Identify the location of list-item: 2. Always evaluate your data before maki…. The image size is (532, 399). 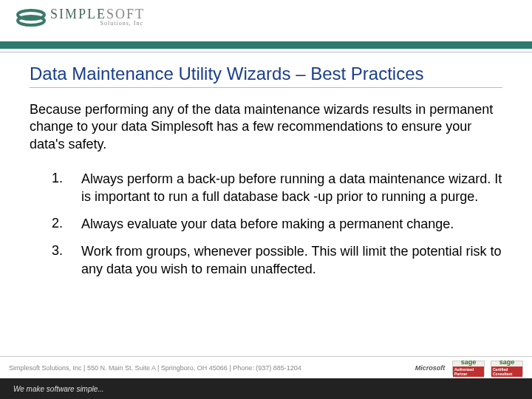
(277, 225).